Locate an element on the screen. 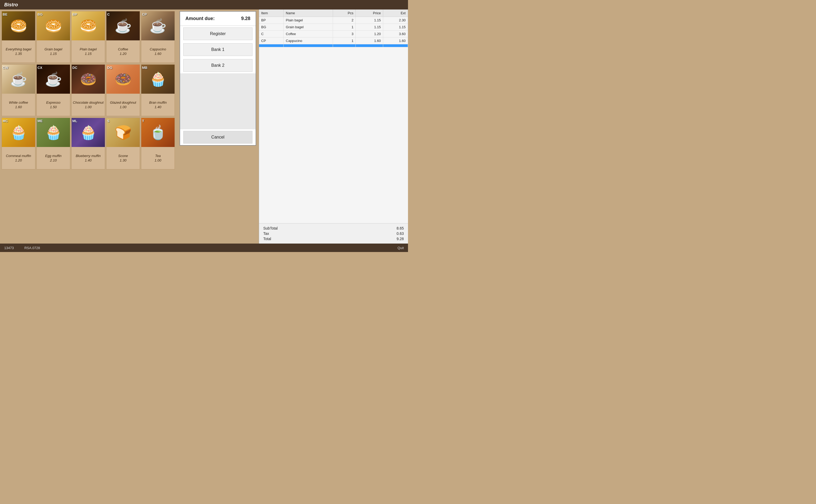 This screenshot has width=816, height=504. cell-price: 1.20 is located at coordinates (370, 34).